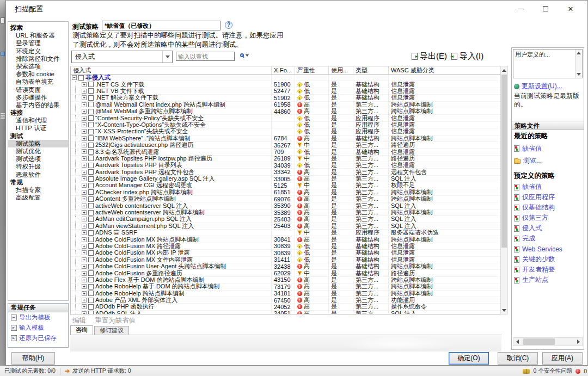 The image size is (588, 376). Describe the element at coordinates (538, 259) in the screenshot. I see `predefined-policy-item: 关键的少数` at that location.